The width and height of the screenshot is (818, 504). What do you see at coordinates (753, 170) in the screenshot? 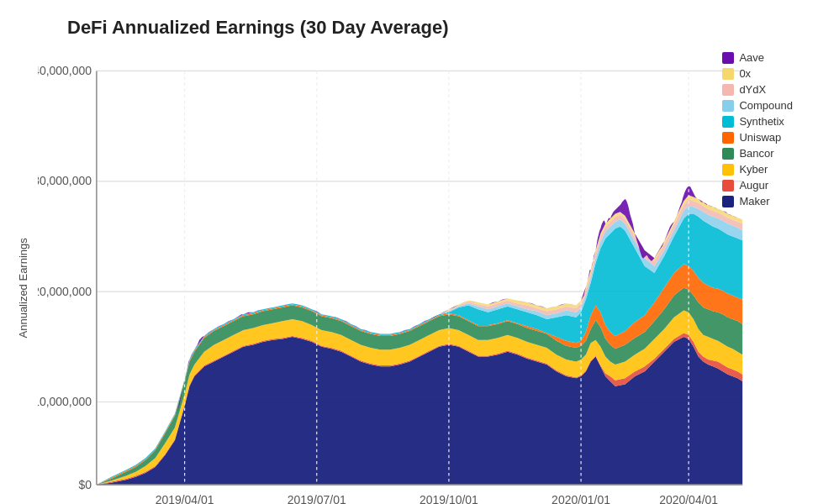
I see `legend-label-kyber: Kyber` at bounding box center [753, 170].